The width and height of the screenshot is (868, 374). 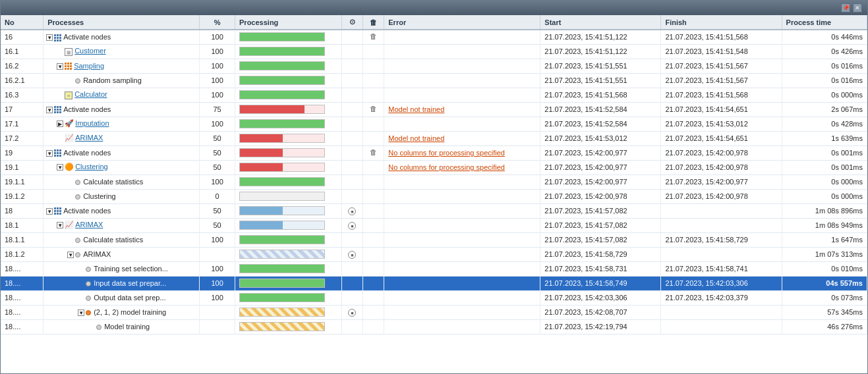 I want to click on cell-process: Training set selection..., so click(x=121, y=269).